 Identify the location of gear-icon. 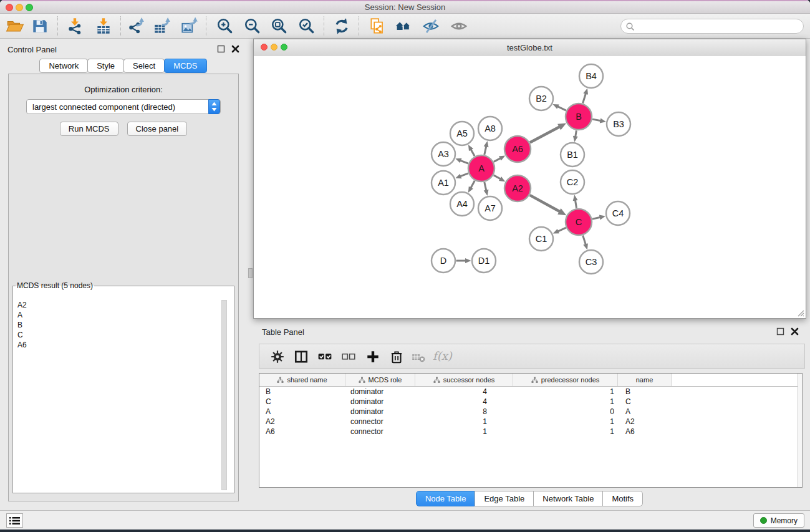
(277, 357).